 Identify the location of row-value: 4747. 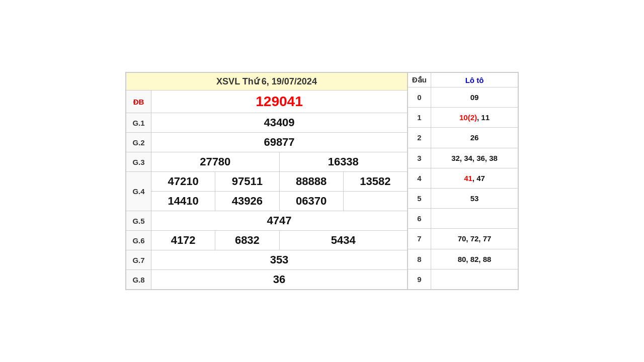
(280, 221).